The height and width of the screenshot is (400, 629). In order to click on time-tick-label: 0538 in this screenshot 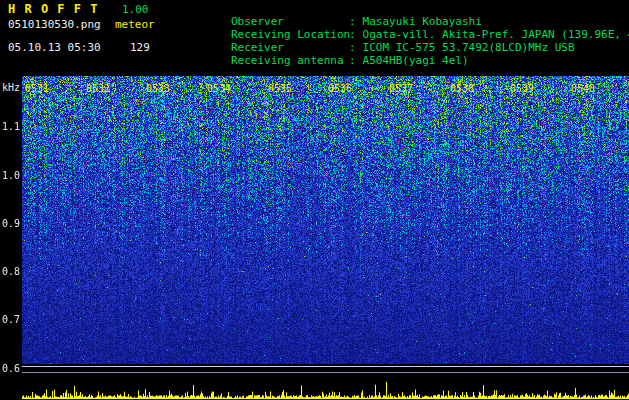, I will do `click(462, 89)`.